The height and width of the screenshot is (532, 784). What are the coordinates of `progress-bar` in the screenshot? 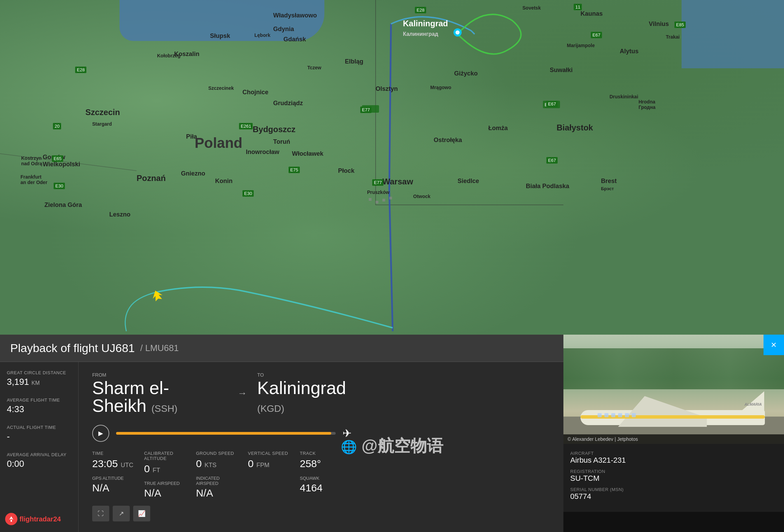 It's located at (226, 433).